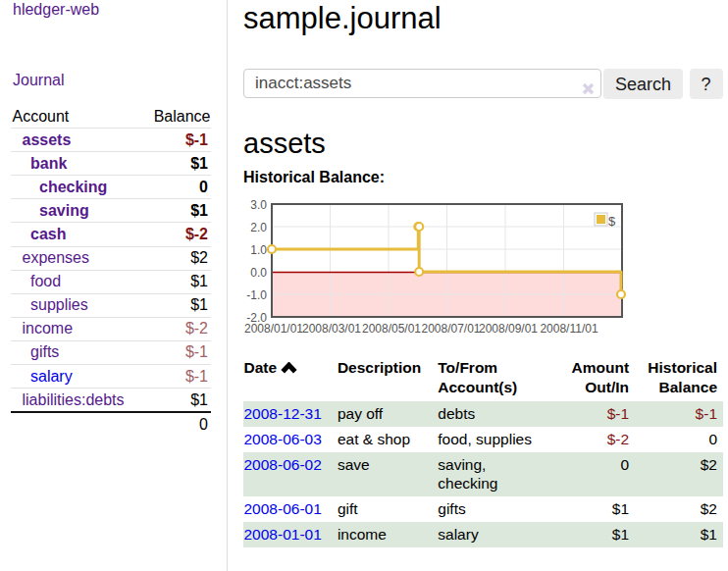 This screenshot has width=728, height=571. Describe the element at coordinates (259, 205) in the screenshot. I see `svg-text: 3.0` at that location.